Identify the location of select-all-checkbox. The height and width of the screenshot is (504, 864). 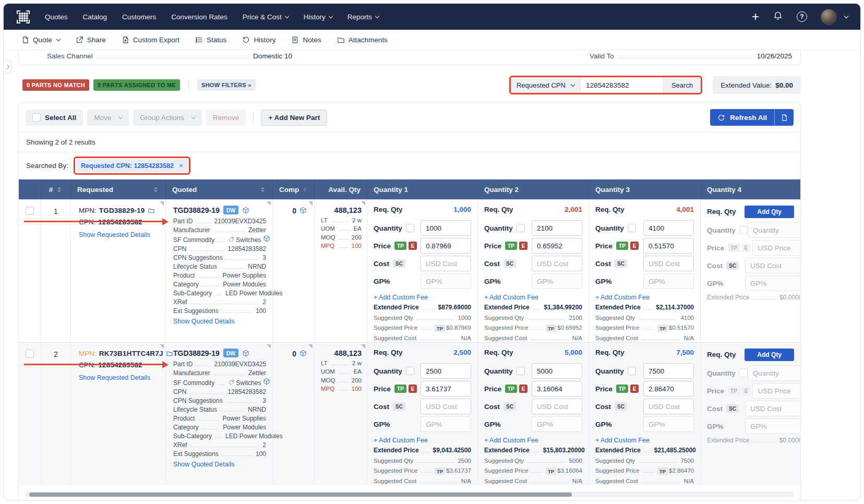
(37, 117).